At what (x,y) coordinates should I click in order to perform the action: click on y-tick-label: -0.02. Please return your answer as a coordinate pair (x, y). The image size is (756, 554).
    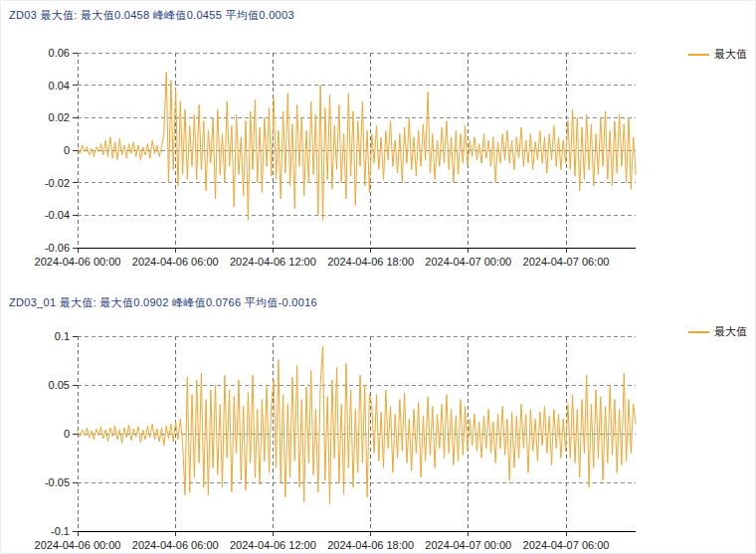
    Looking at the image, I should click on (58, 183).